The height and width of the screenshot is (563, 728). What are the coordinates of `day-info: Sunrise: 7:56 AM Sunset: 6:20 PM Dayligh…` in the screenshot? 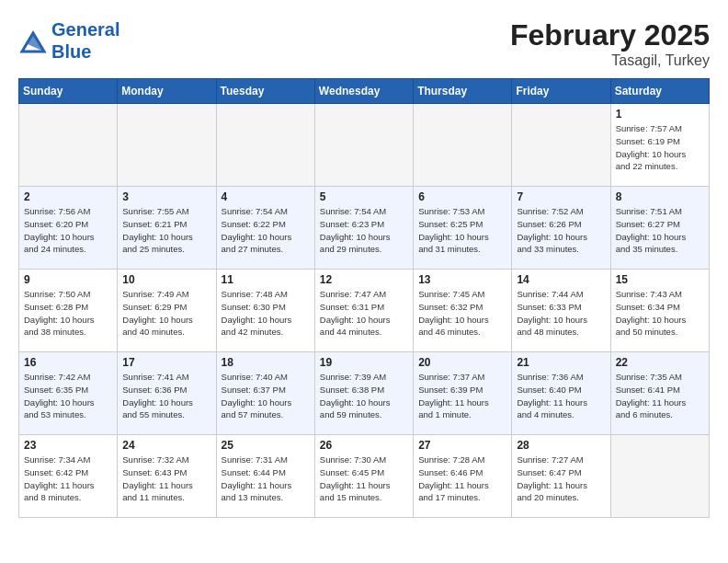 It's located at (68, 230).